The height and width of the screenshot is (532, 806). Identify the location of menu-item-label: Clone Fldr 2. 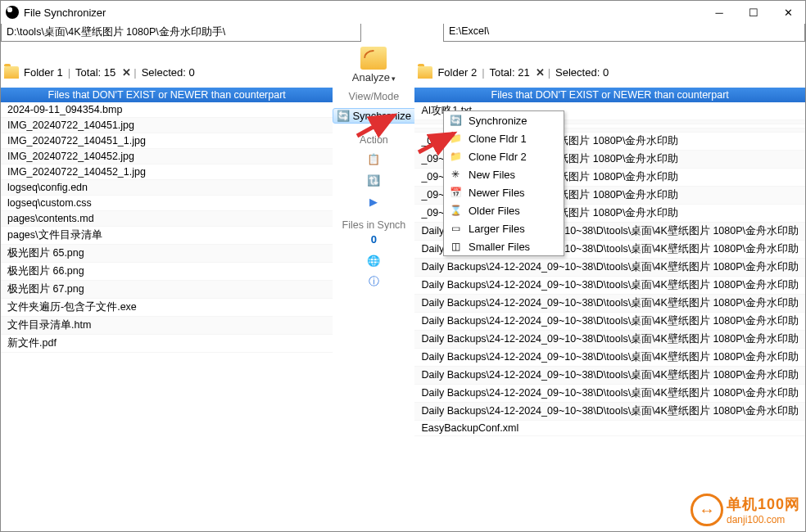
(498, 157).